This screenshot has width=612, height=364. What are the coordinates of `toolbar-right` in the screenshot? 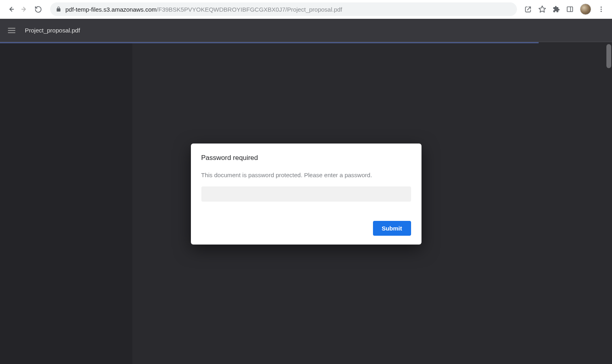 It's located at (566, 9).